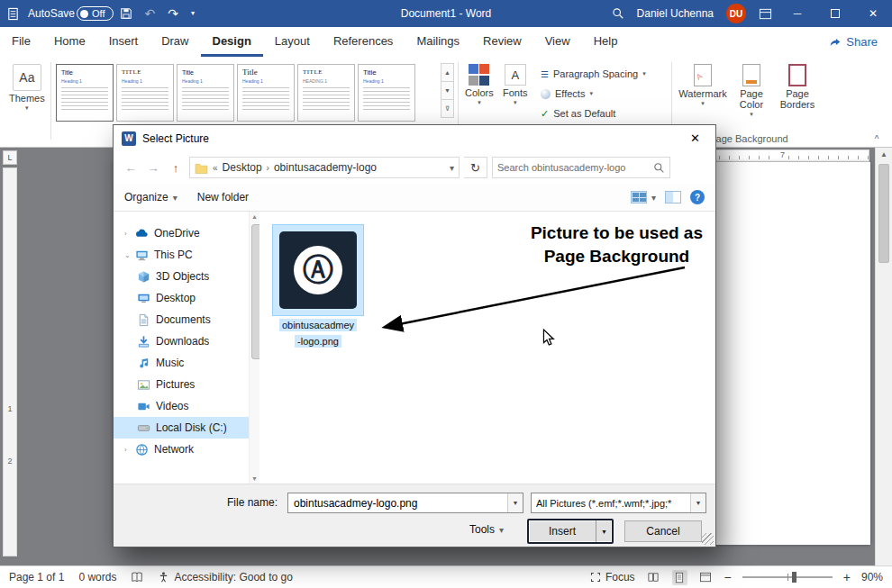 This screenshot has width=892, height=588. Describe the element at coordinates (181, 384) in the screenshot. I see `sidebar-item-pictures: Pictures` at that location.